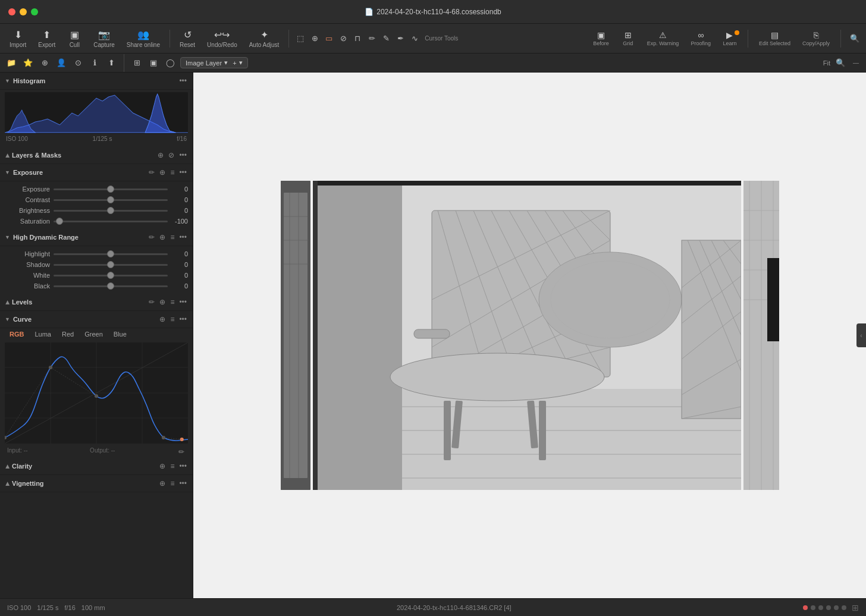  I want to click on contrast-label: Contrast, so click(30, 200).